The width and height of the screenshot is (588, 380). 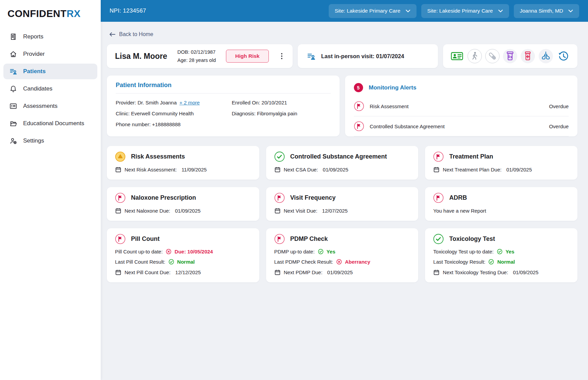 What do you see at coordinates (183, 198) in the screenshot?
I see `card-header: Naloxone Prescription` at bounding box center [183, 198].